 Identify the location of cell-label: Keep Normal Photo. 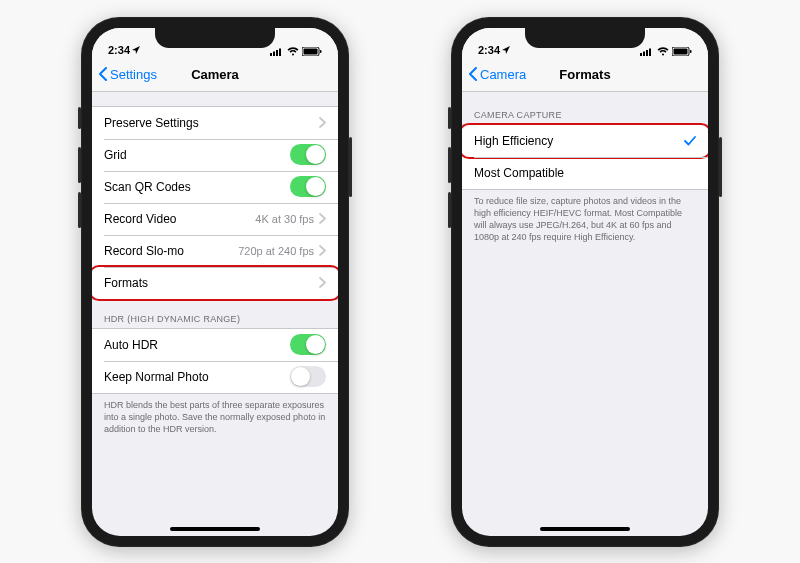
(156, 377).